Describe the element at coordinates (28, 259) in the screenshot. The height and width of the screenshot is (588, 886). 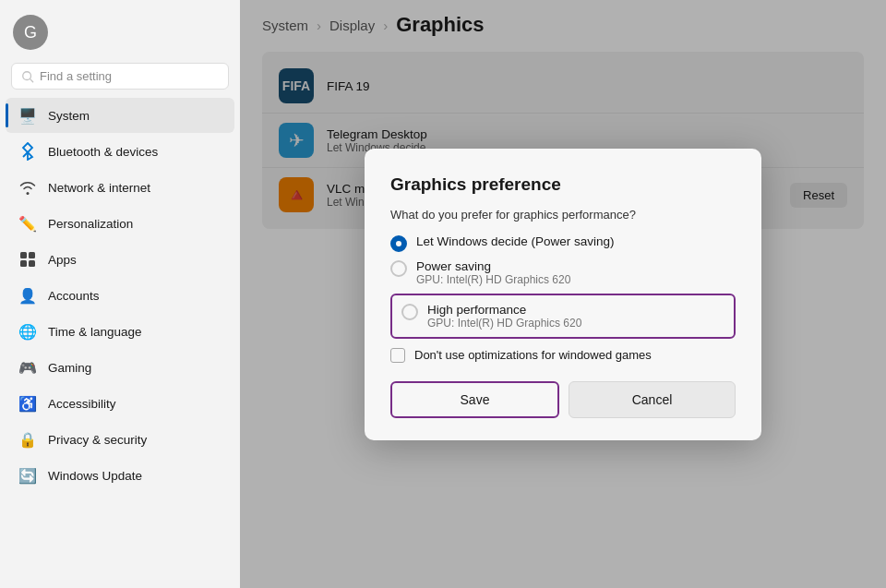
I see `apps-icon` at that location.